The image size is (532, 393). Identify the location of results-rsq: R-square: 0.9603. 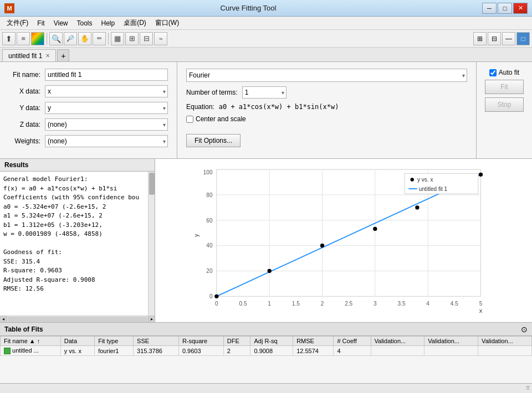
(74, 271).